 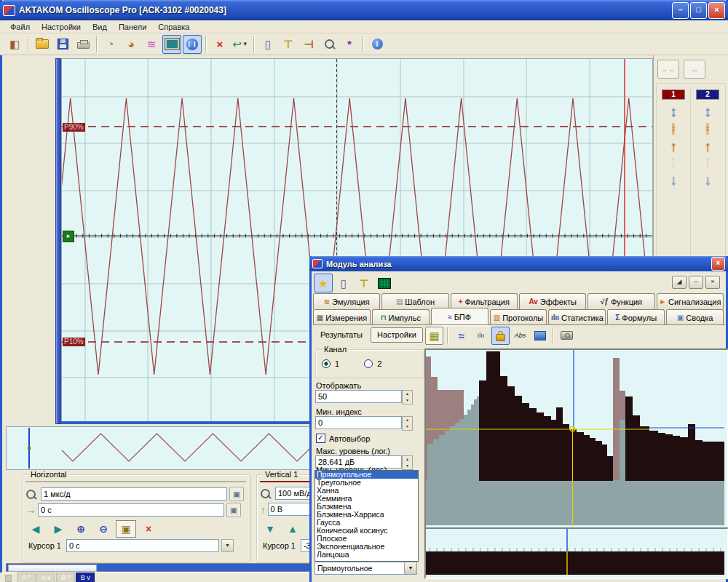 I want to click on tab-Функция: √ƒФункция, so click(x=621, y=301).